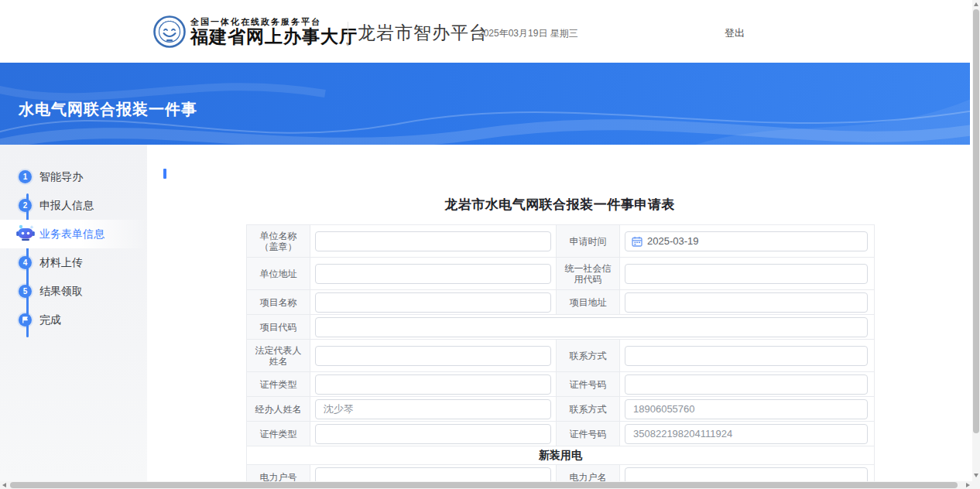 This screenshot has height=489, width=980. Describe the element at coordinates (61, 177) in the screenshot. I see `step-label: 智能导办` at that location.